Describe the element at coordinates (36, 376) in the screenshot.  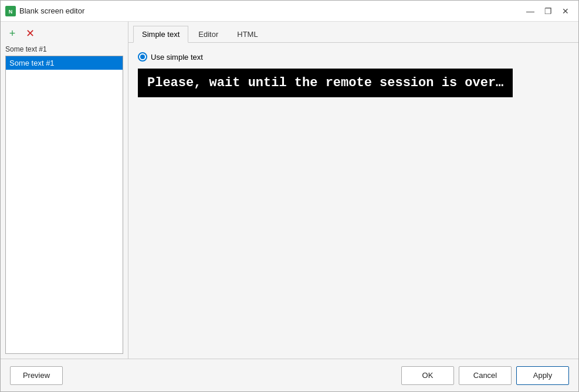
I see `preview-button: Preview` at that location.